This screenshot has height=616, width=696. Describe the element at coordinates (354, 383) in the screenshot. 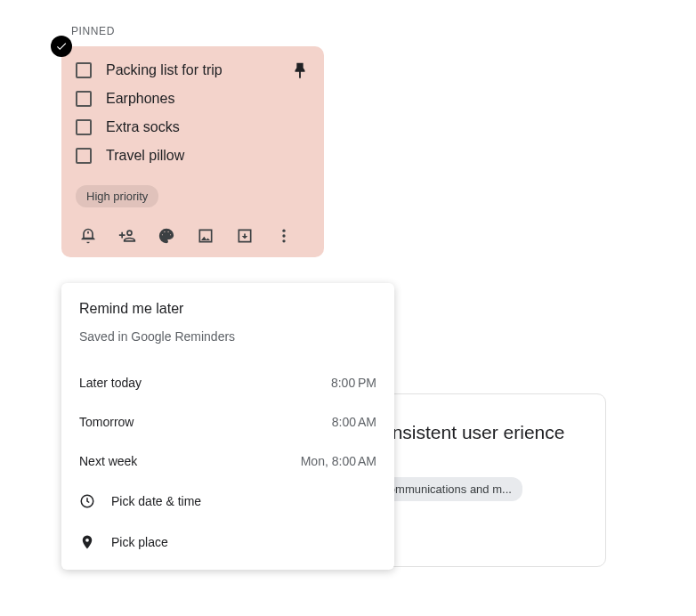

I see `option-time: 8:00 PM` at that location.